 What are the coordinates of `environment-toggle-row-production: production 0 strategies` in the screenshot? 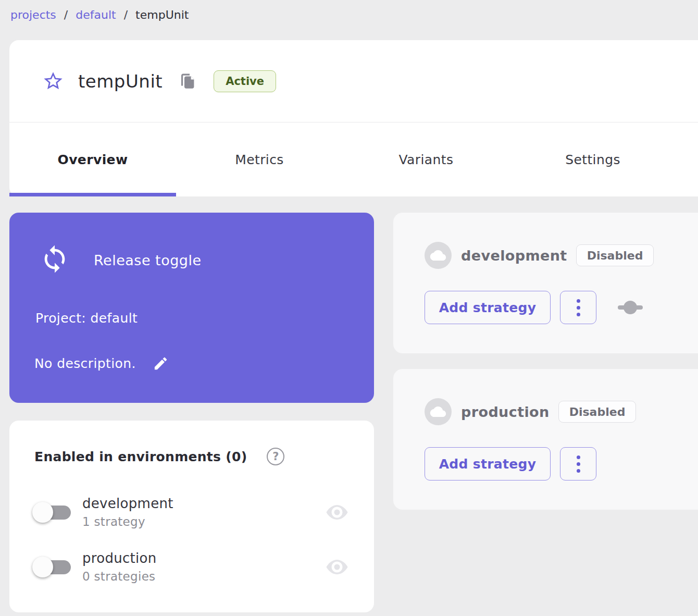 It's located at (191, 567).